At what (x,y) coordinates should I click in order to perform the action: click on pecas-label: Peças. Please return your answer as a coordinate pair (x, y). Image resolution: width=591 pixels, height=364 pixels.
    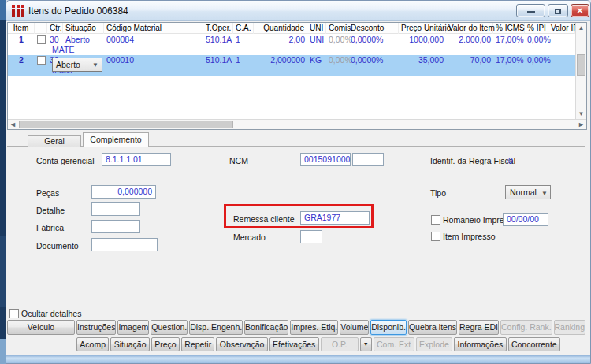
    Looking at the image, I should click on (47, 193).